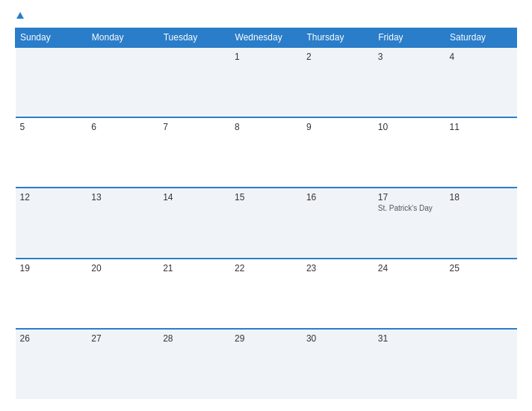 The width and height of the screenshot is (532, 411). I want to click on day-cell: 28, so click(194, 364).